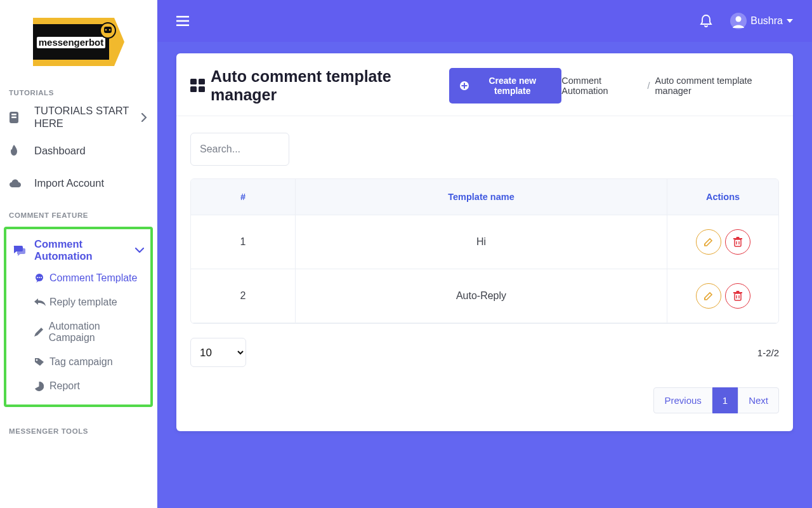  I want to click on table-header-name: Template name, so click(481, 197).